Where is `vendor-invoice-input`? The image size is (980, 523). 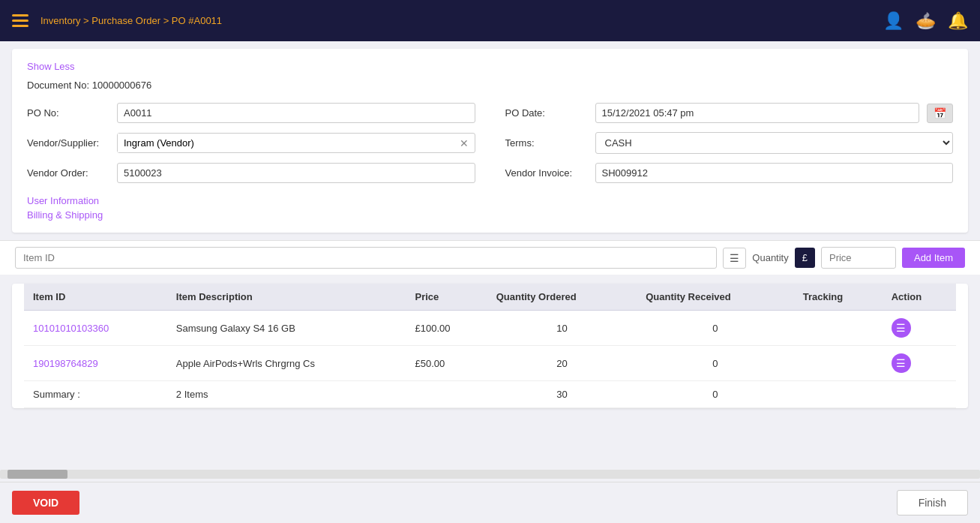
vendor-invoice-input is located at coordinates (775, 173).